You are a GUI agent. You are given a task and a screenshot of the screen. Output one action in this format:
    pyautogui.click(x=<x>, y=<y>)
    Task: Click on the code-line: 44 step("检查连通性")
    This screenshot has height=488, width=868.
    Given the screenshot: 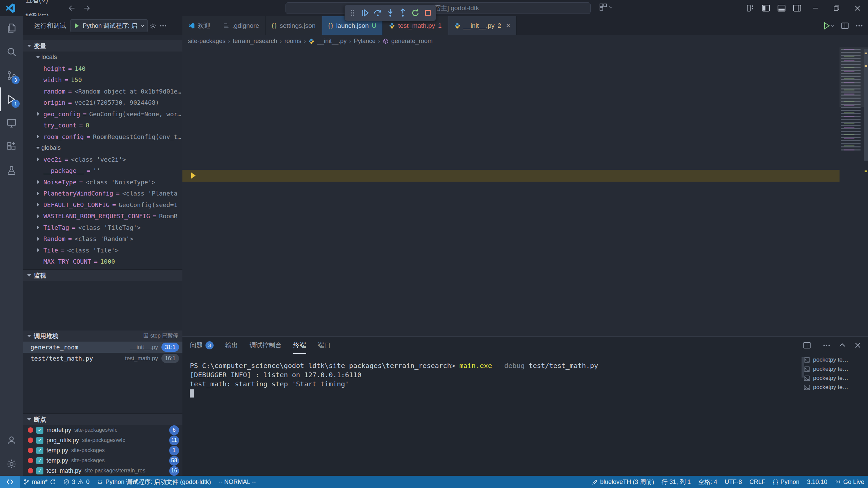 What is the action you would take?
    pyautogui.click(x=511, y=327)
    